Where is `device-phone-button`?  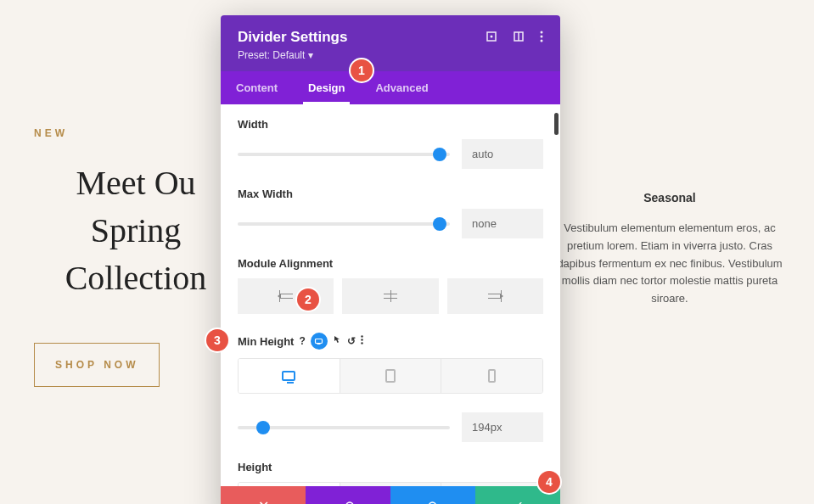 device-phone-button is located at coordinates (491, 376).